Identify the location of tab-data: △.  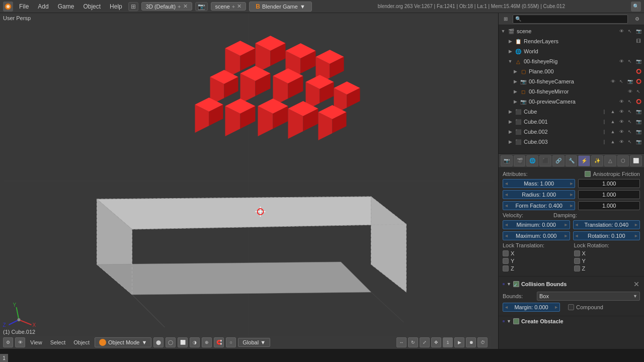
(610, 161).